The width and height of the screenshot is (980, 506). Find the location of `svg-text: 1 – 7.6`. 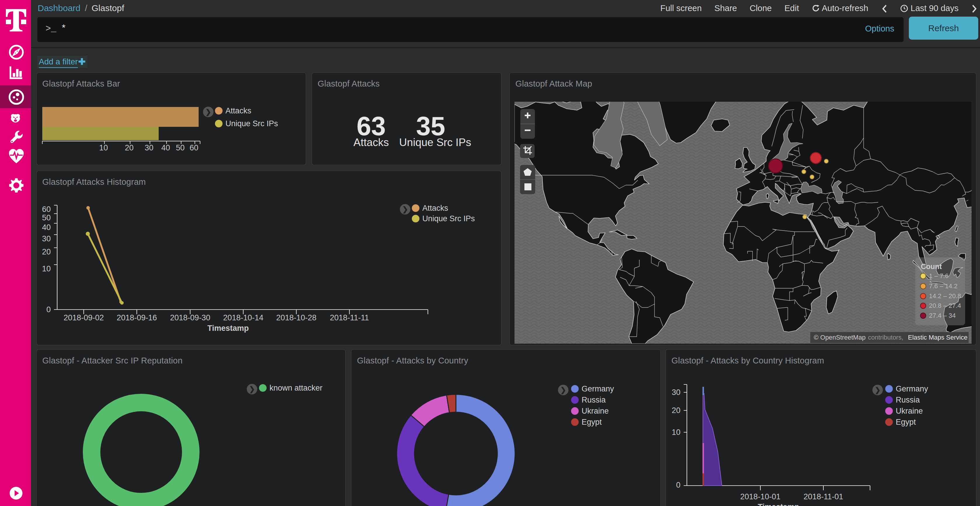

svg-text: 1 – 7.6 is located at coordinates (939, 276).